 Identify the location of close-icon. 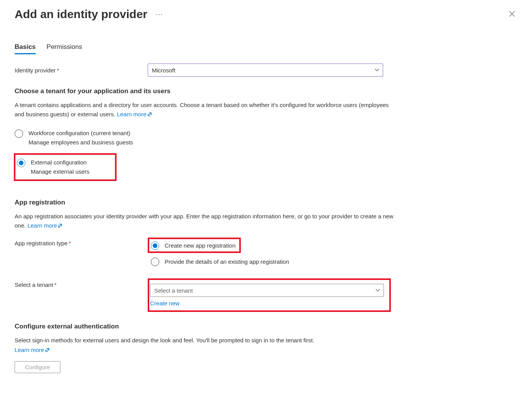
(512, 14).